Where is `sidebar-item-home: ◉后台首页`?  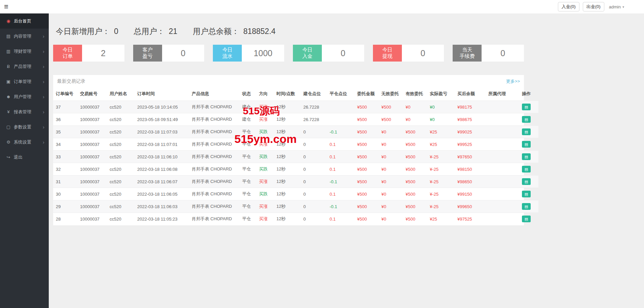 sidebar-item-home: ◉后台首页 is located at coordinates (24, 21).